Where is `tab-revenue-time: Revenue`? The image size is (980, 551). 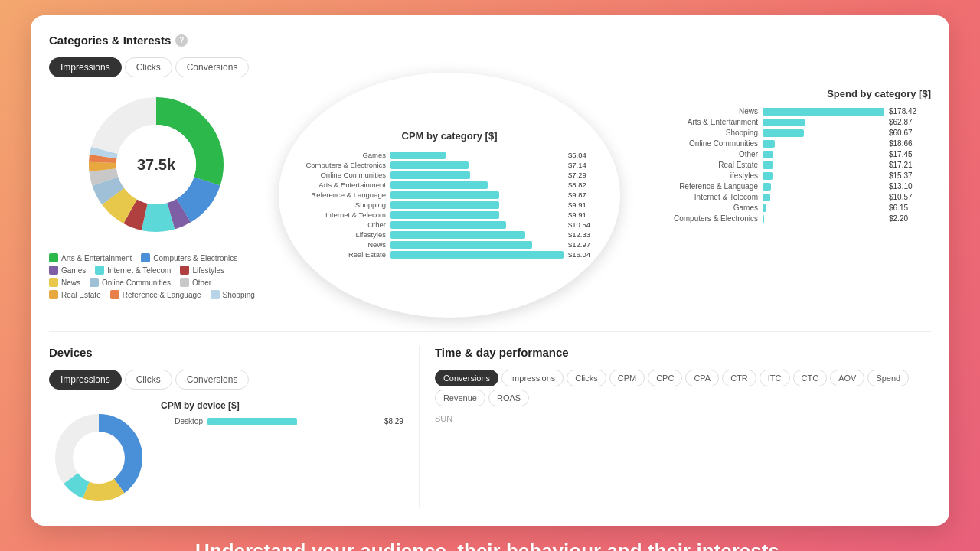
tab-revenue-time: Revenue is located at coordinates (460, 398).